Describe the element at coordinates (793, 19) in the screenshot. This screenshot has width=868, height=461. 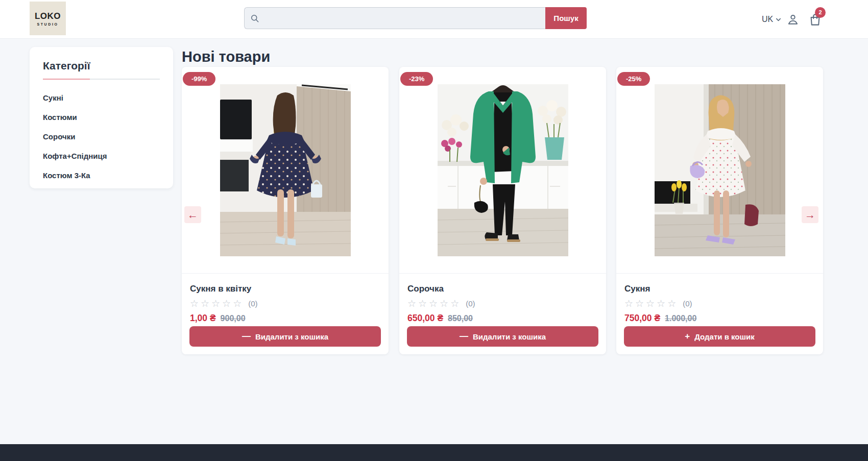
I see `user-icon` at that location.